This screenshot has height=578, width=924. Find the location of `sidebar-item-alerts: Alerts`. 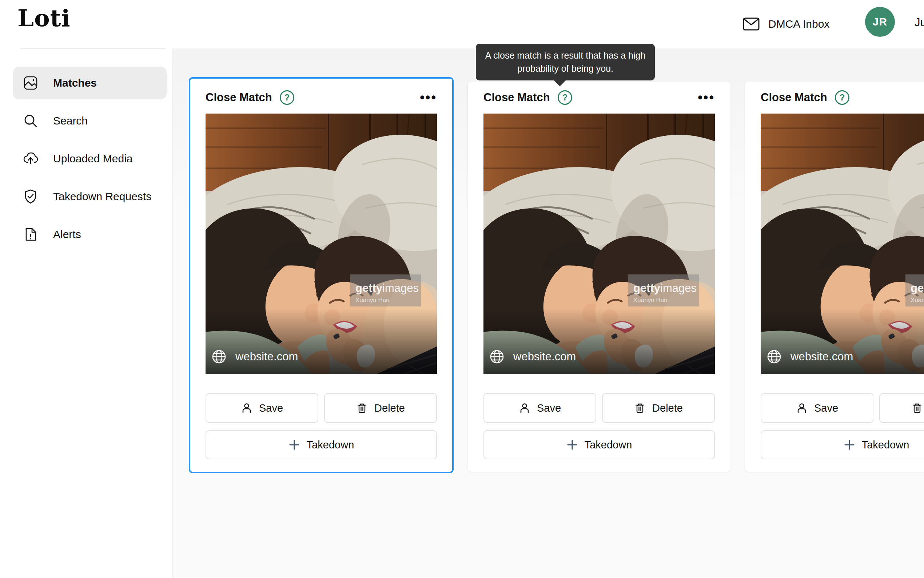

sidebar-item-alerts: Alerts is located at coordinates (90, 234).